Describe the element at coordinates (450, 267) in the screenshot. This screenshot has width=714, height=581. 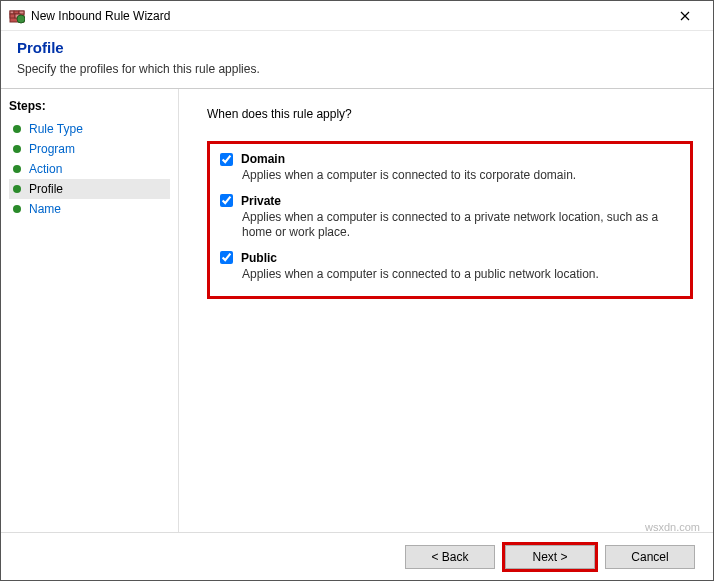
I see `checkbox-row-public: Public Applies when a computer is connec…` at that location.